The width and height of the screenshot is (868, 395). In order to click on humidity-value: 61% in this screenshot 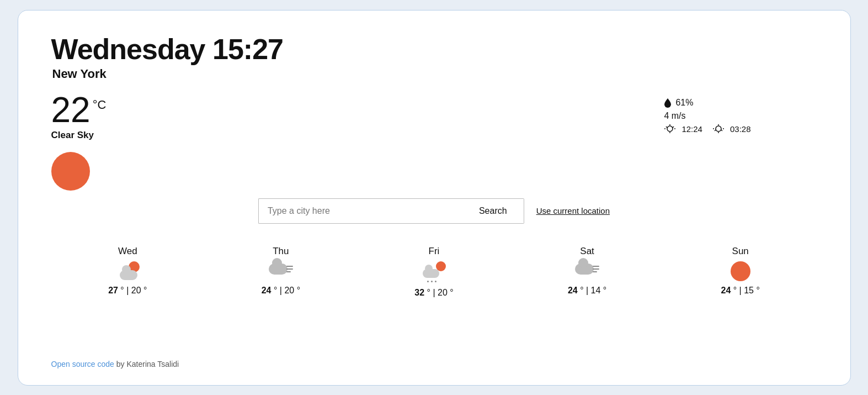, I will do `click(684, 103)`.